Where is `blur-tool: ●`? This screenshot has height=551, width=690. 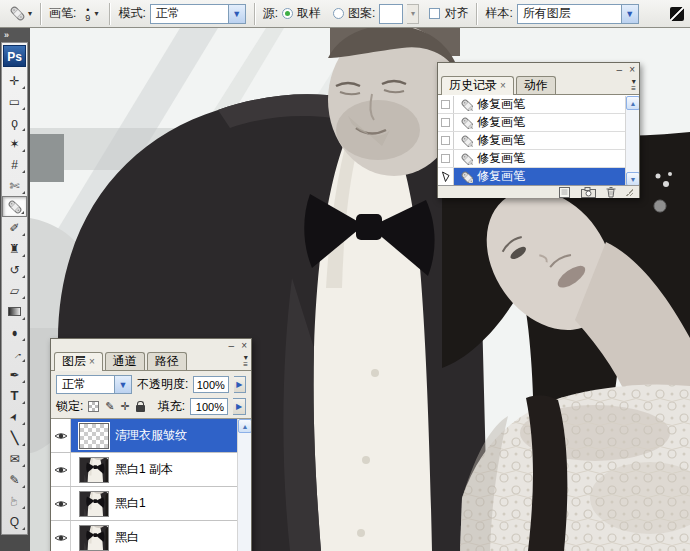
blur-tool: ● is located at coordinates (14, 332).